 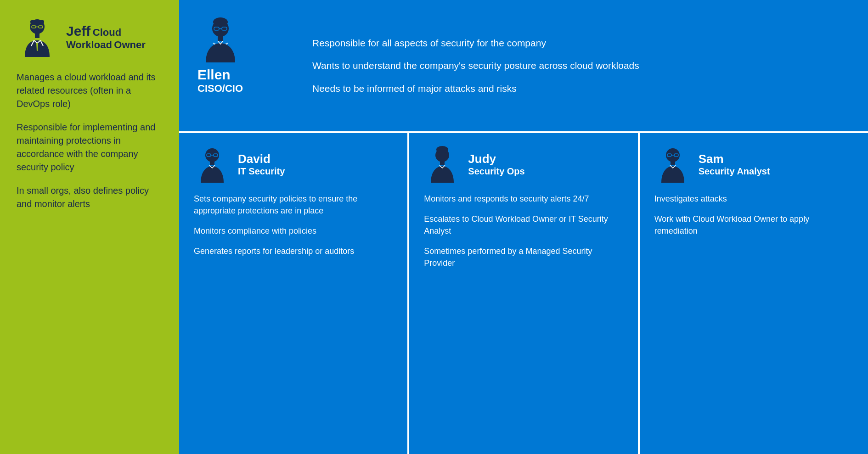 What do you see at coordinates (524, 199) in the screenshot?
I see `judy-desc1: Monitors and responds to security alerts…` at bounding box center [524, 199].